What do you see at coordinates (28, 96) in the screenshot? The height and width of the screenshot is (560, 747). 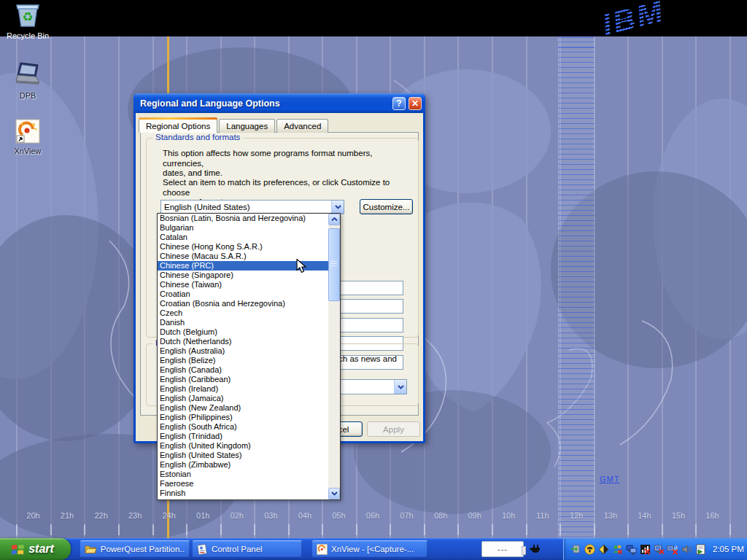 I see `desktop-icon-label: DPB` at bounding box center [28, 96].